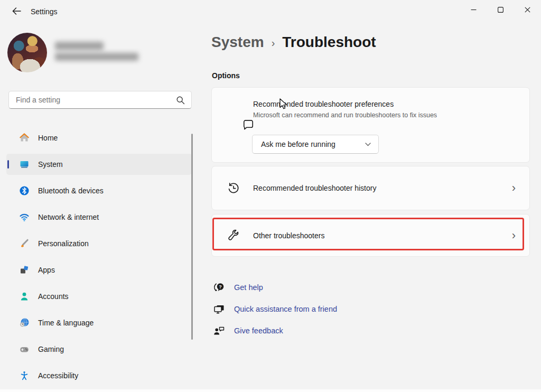 The image size is (541, 392). Describe the element at coordinates (219, 309) in the screenshot. I see `quick-assist-icon` at that location.